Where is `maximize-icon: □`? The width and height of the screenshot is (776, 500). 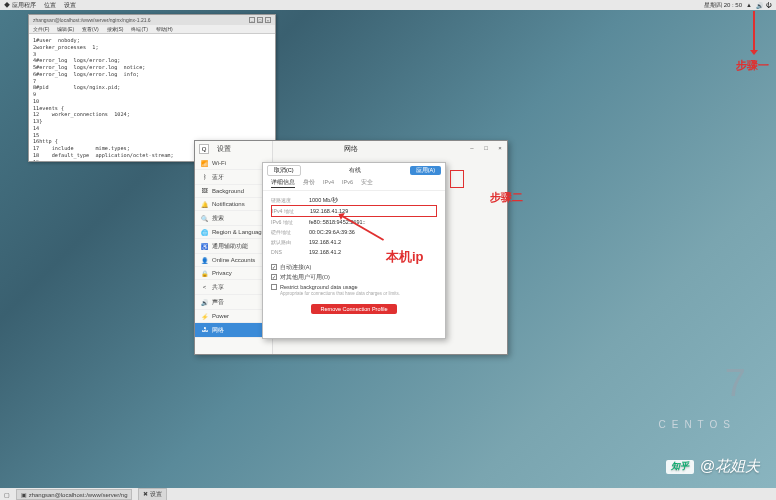 maximize-icon: □ is located at coordinates (260, 20).